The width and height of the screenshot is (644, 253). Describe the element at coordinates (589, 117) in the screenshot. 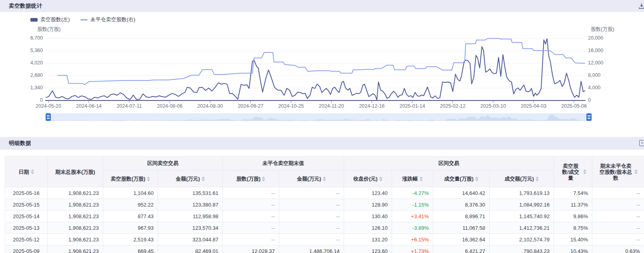

I see `datazoom-right-handle` at that location.